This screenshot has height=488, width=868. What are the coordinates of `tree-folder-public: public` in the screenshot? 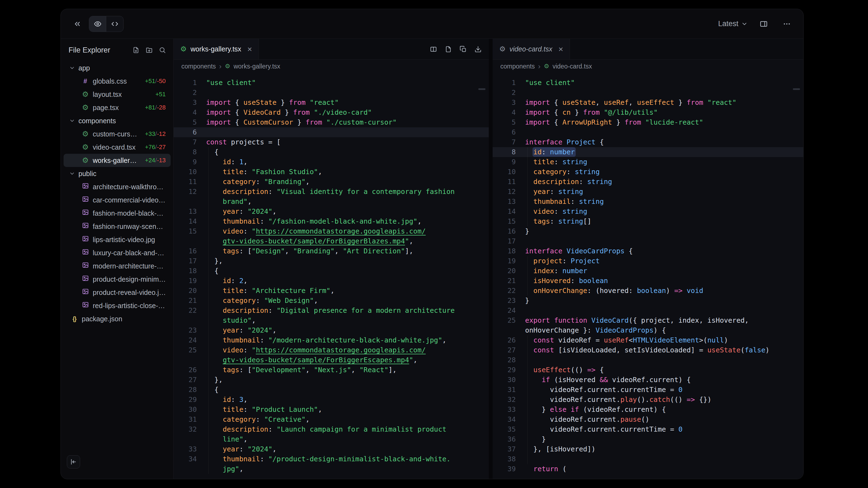 It's located at (117, 174).